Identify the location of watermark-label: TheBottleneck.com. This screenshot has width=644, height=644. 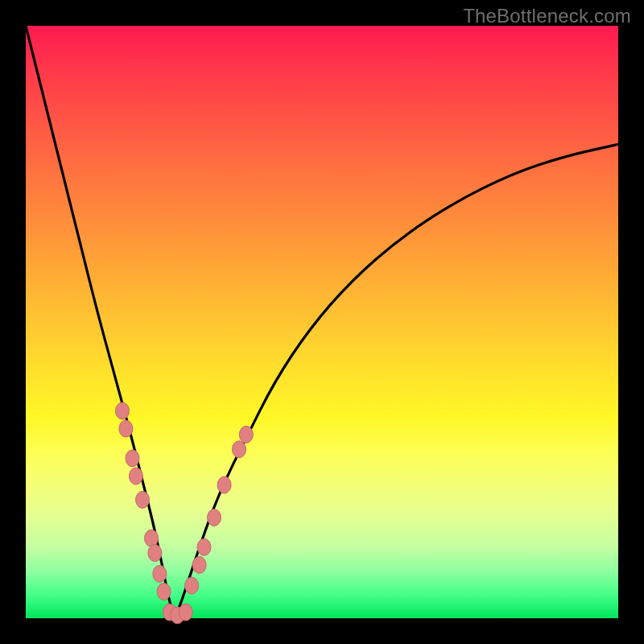
(547, 16).